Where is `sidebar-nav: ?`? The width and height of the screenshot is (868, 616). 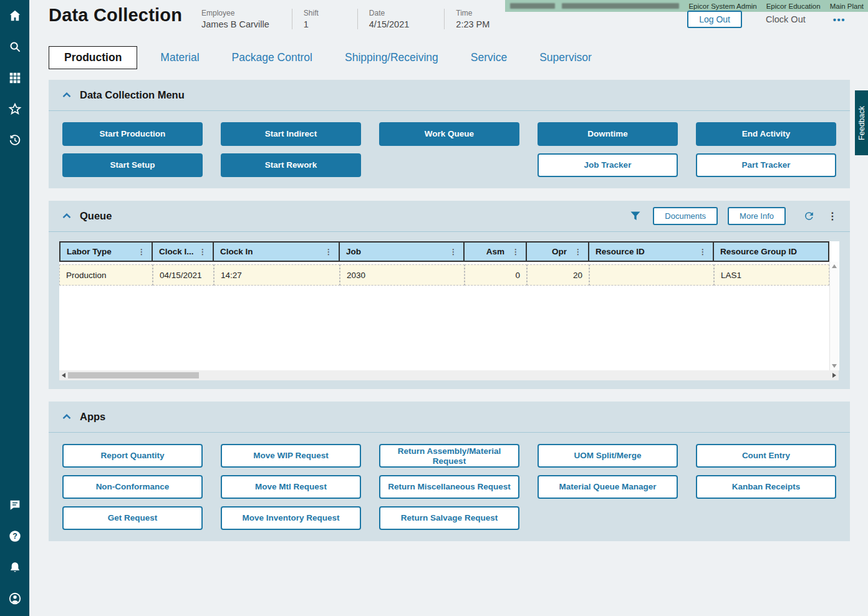
sidebar-nav: ? is located at coordinates (15, 308).